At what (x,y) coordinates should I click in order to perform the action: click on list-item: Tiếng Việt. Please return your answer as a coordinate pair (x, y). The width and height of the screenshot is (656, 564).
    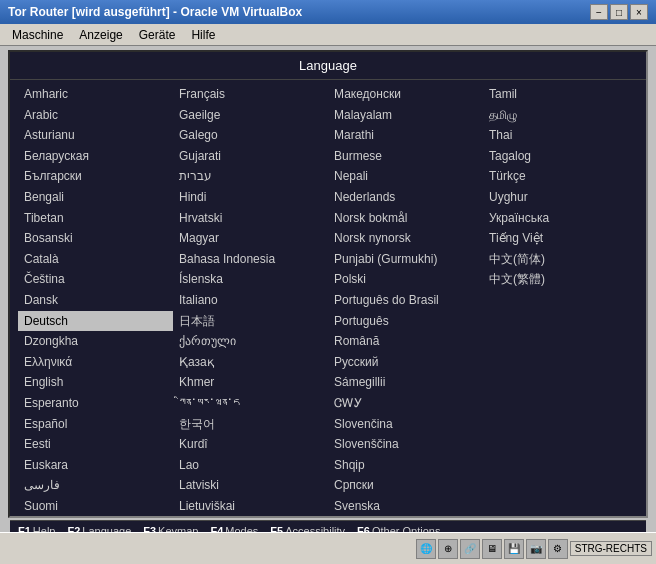
    Looking at the image, I should click on (560, 238).